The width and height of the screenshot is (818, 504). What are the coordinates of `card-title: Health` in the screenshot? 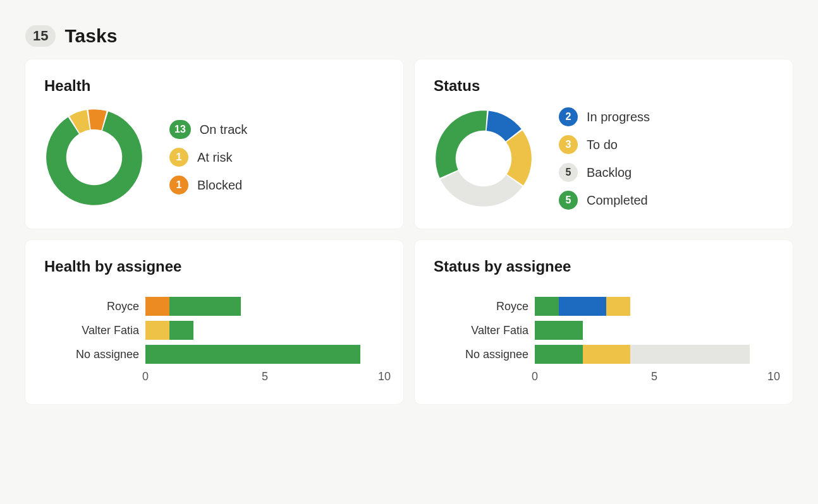 It's located at (214, 86).